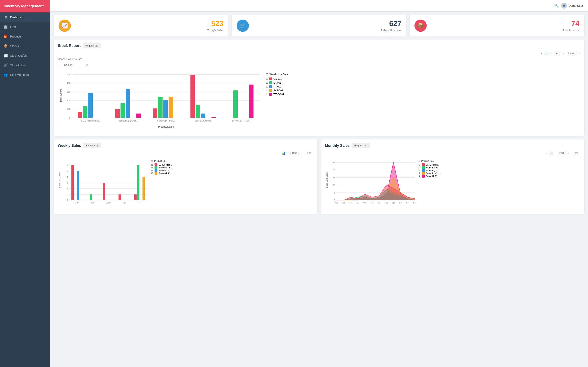  What do you see at coordinates (430, 170) in the screenshot?
I see `monthly-legend-item-2: ☑ Samsung 6...` at bounding box center [430, 170].